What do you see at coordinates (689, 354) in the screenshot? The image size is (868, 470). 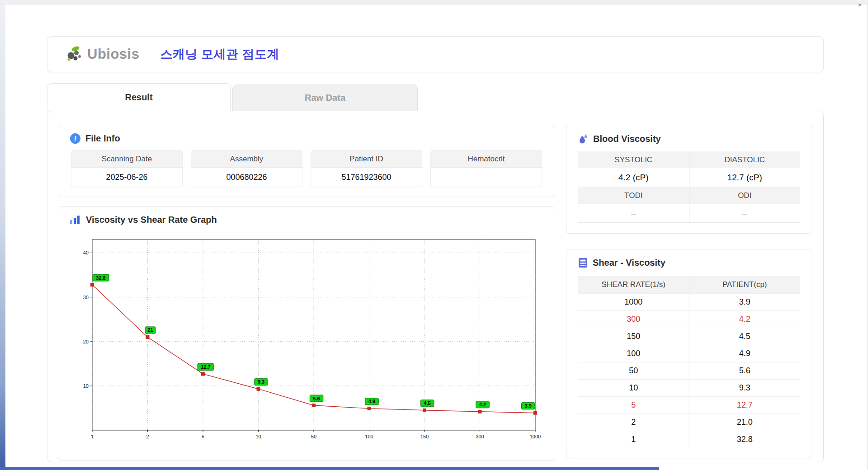 I see `table-row: 1004.9` at bounding box center [689, 354].